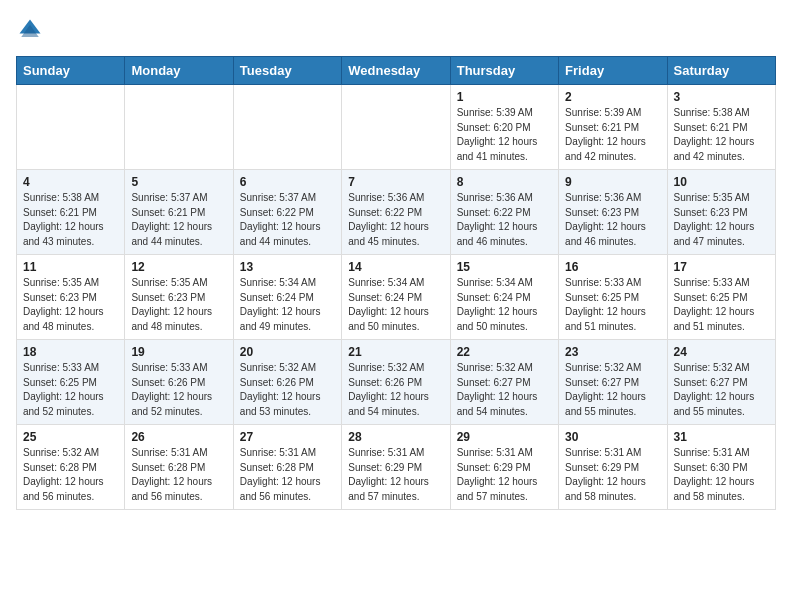  Describe the element at coordinates (396, 468) in the screenshot. I see `calendar-week-5: 25Sunrise: 5:32 AMSunset: 6:28 PMDayligh…` at that location.